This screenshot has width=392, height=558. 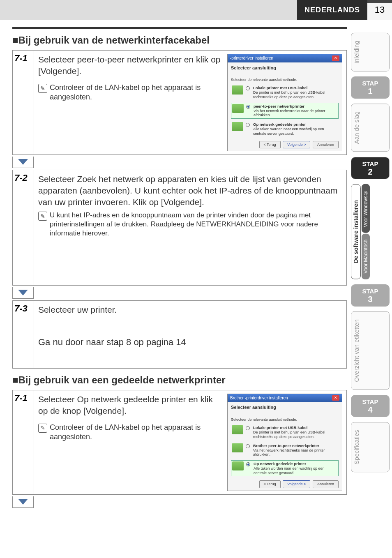 What do you see at coordinates (180, 40) in the screenshot?
I see `section-heading-network-cable: ■Bij gebruik van de netwerkinterfacekabe…` at bounding box center [180, 40].